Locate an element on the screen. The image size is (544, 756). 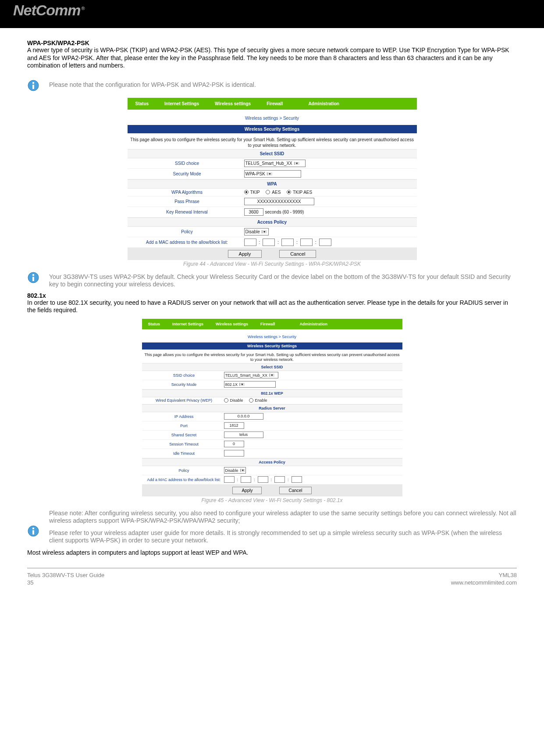
footer-page-number: 35 is located at coordinates (66, 583).